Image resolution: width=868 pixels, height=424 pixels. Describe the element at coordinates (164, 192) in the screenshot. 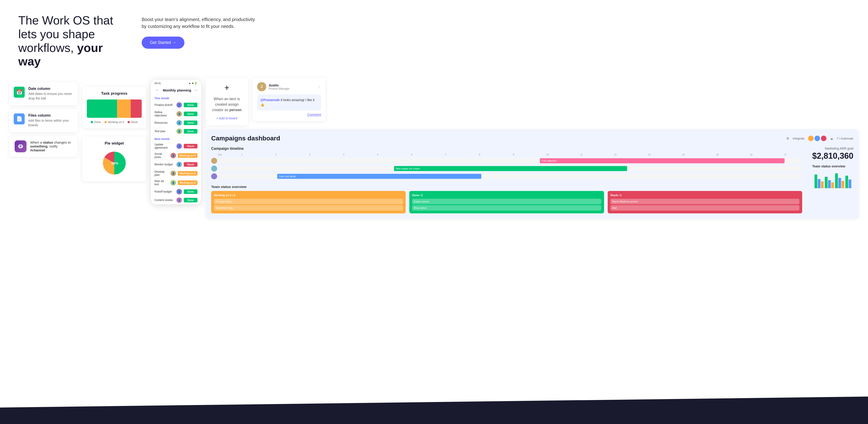

I see `task-name-10: Kickoff budget` at that location.